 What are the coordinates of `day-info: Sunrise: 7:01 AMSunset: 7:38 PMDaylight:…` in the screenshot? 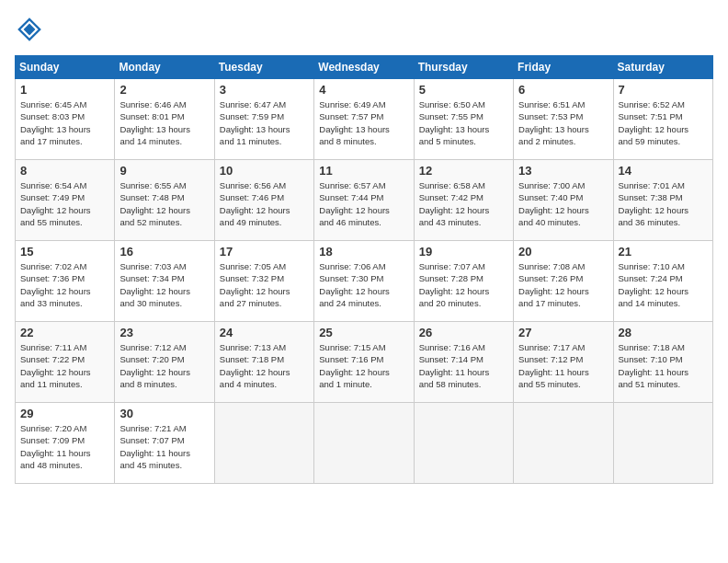 It's located at (664, 204).